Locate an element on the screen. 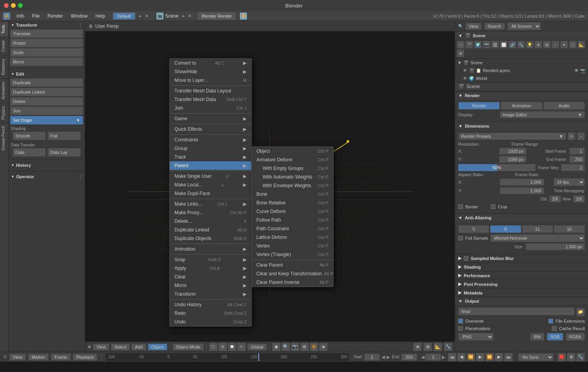  display-value: Image Editor ▼ is located at coordinates (543, 115).